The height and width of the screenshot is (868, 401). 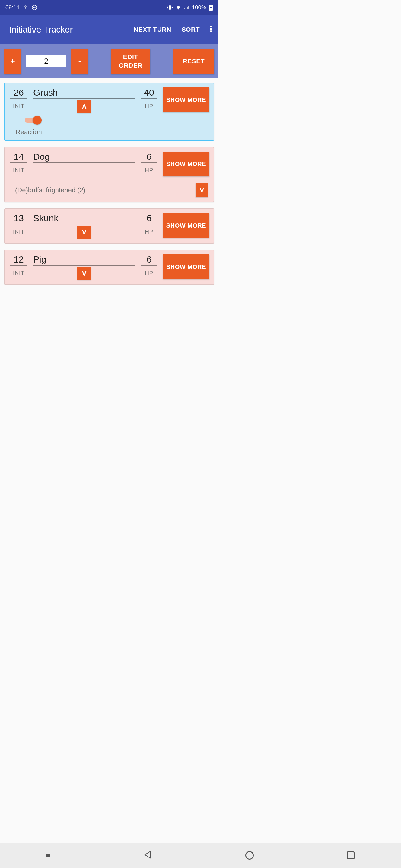 I want to click on battery-icon, so click(x=211, y=7).